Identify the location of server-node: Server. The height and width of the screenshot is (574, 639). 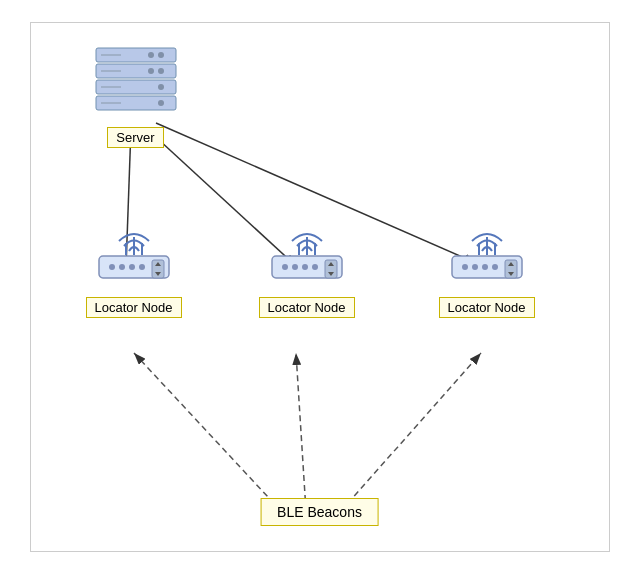
(136, 96).